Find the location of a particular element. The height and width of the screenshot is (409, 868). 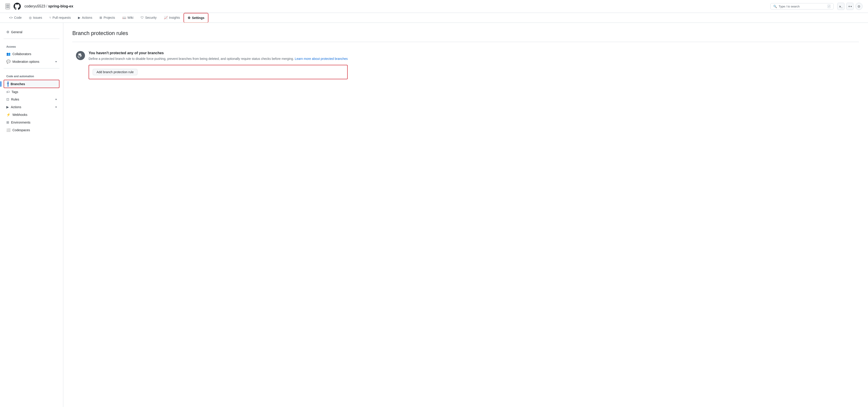

page-title: Branch protection rules is located at coordinates (466, 33).